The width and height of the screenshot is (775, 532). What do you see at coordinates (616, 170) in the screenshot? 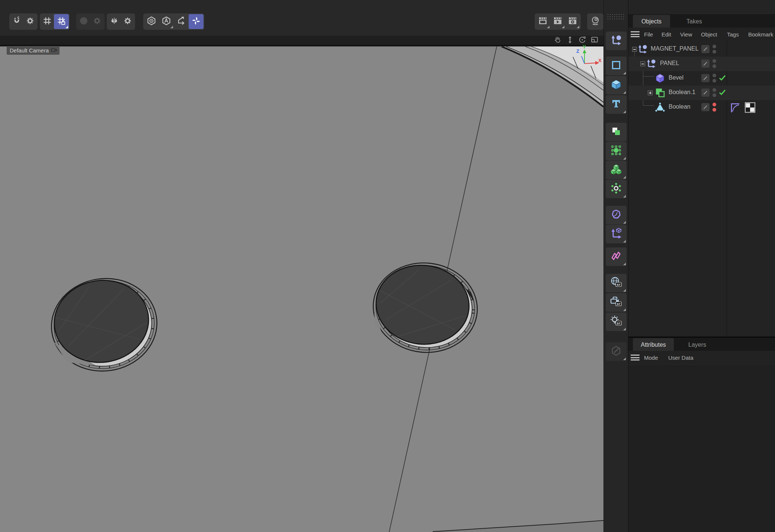
I see `volume-cubes-button` at bounding box center [616, 170].